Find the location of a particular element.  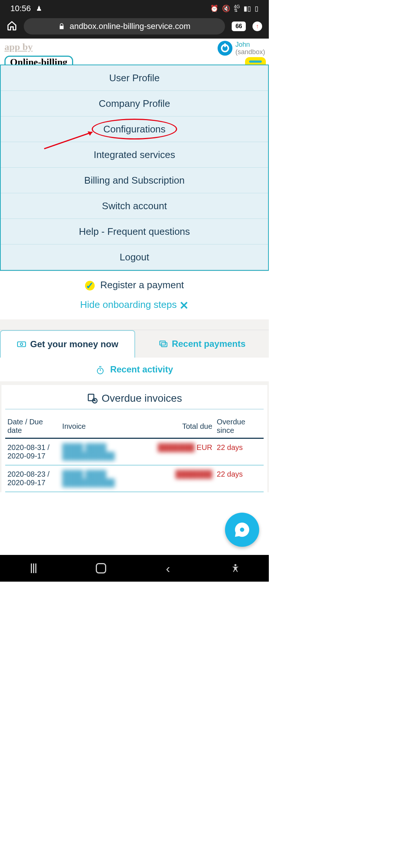

browser-toolbar: andbox.online-billing-service.com 66 ↑ is located at coordinates (134, 28).